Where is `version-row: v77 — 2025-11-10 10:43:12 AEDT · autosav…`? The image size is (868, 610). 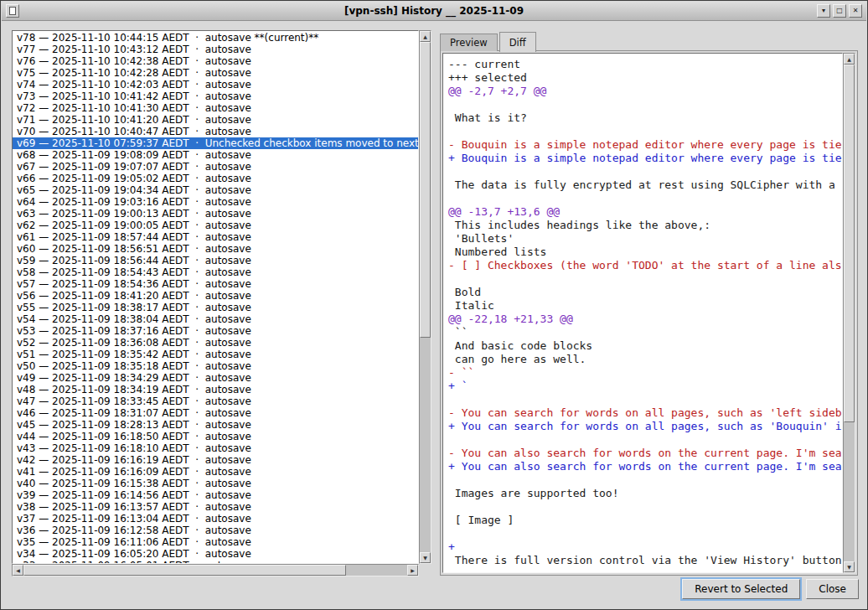
version-row: v77 — 2025-11-10 10:43:12 AEDT · autosav… is located at coordinates (215, 49).